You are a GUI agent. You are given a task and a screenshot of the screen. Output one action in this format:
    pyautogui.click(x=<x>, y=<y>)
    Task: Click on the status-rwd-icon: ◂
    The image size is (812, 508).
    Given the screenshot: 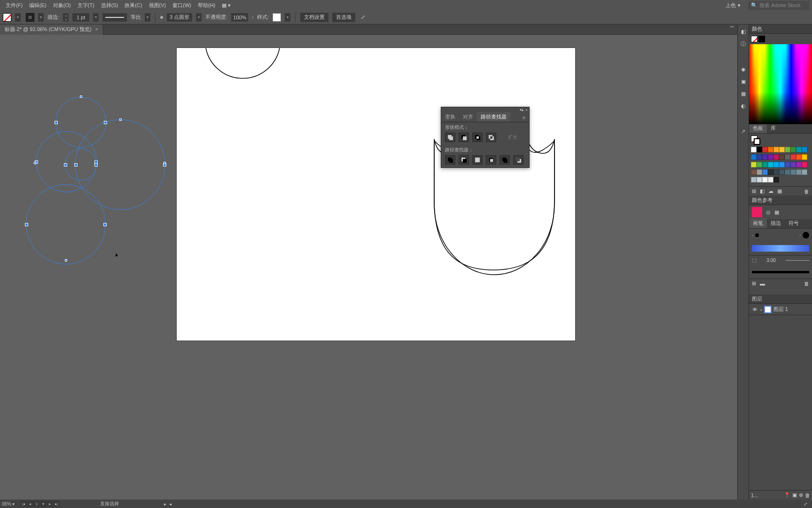 What is the action you would take?
    pyautogui.click(x=170, y=504)
    